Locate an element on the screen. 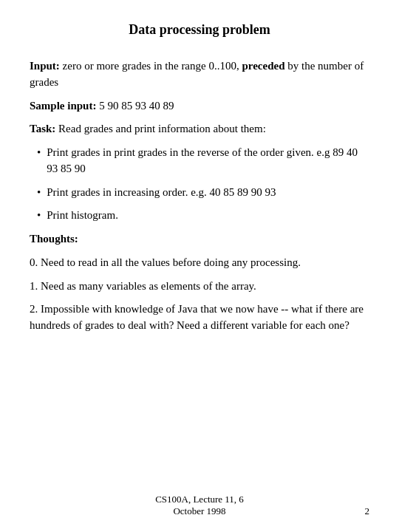  bullet-item-1: • Print grades in print grades in the re… is located at coordinates (203, 161).